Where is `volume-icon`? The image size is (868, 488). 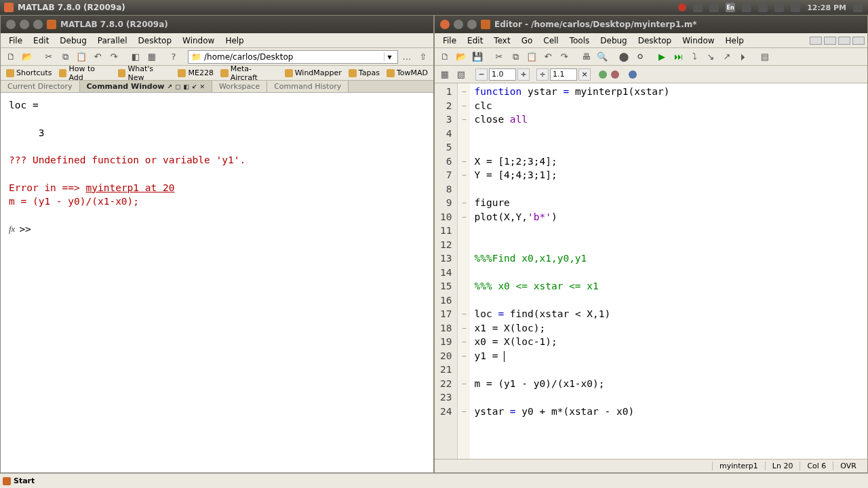
volume-icon is located at coordinates (795, 7).